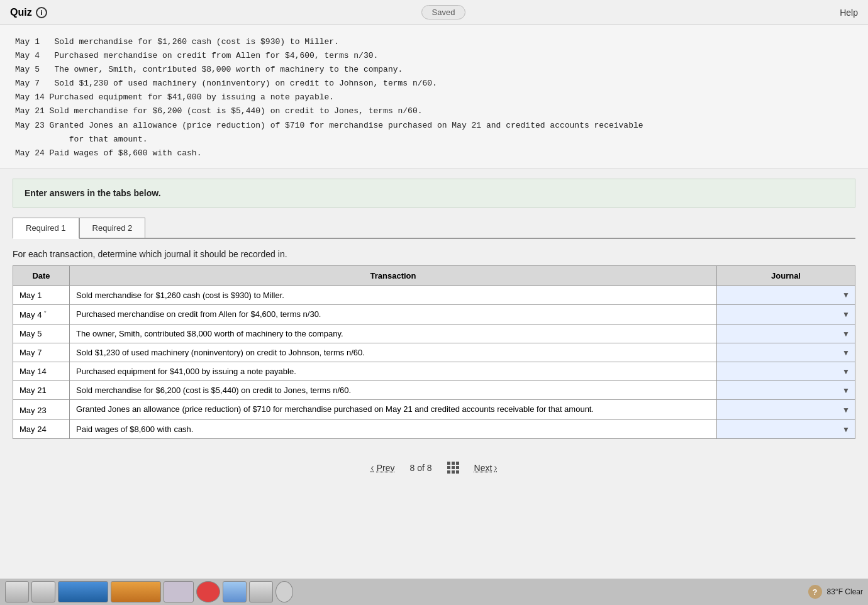 This screenshot has height=605, width=868. What do you see at coordinates (846, 314) in the screenshot?
I see `dropdown-arrow-2: ▼` at bounding box center [846, 314].